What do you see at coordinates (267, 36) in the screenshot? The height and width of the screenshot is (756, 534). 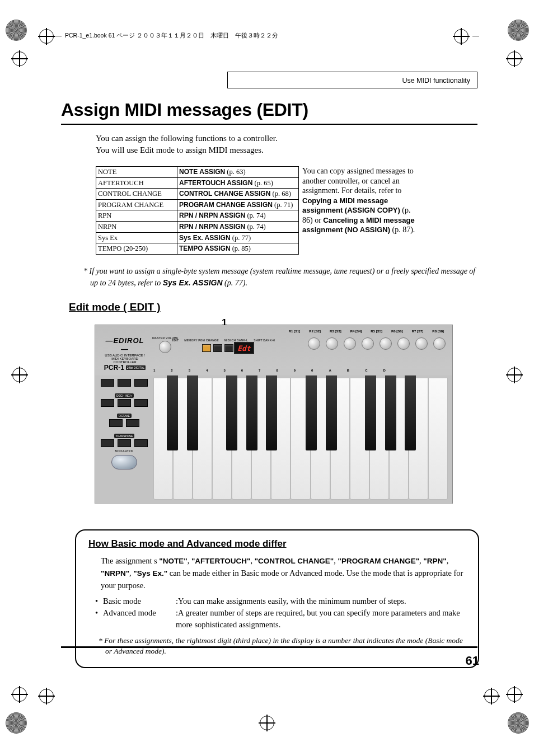 I see `timestamp-strip: PCR-1_e1.book 61 ページ ２００３年１１月２０日 木曜日 午後３…` at bounding box center [267, 36].